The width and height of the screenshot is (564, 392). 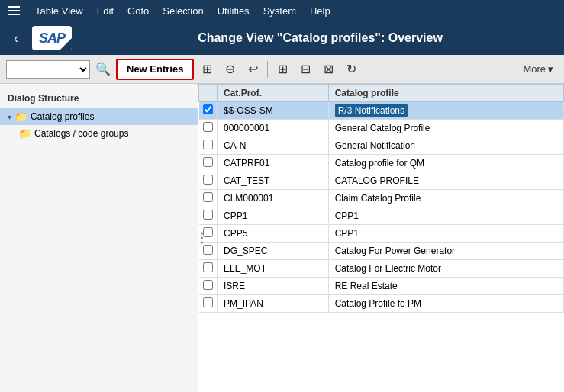 What do you see at coordinates (446, 163) in the screenshot?
I see `catalog-profile-cell: Catalog profile for QM` at bounding box center [446, 163].